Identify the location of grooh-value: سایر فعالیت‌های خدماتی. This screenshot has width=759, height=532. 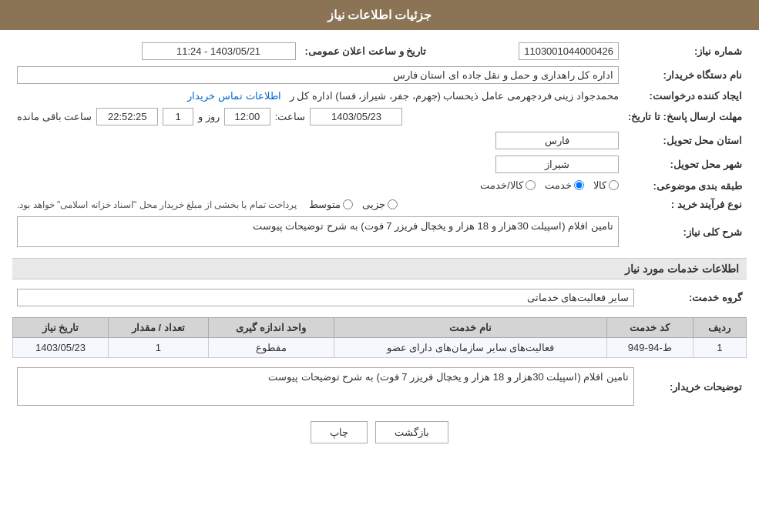
(325, 297).